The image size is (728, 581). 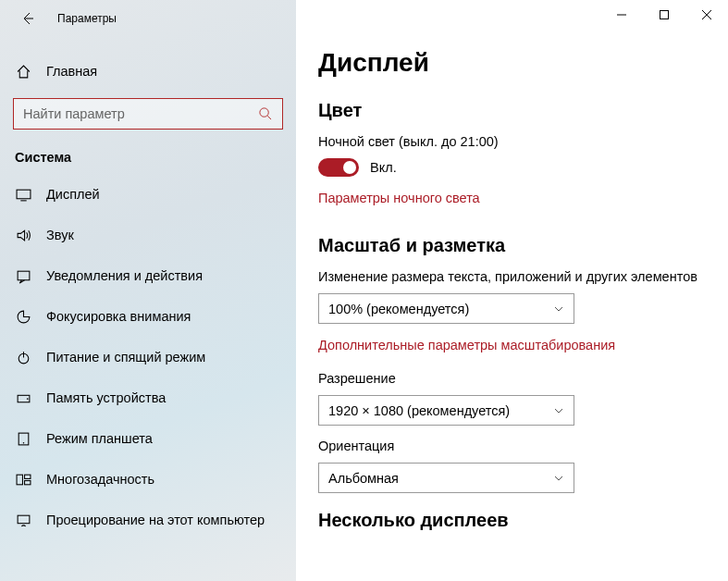 What do you see at coordinates (446, 309) in the screenshot?
I see `scale-select: 100% (рекомендуется)` at bounding box center [446, 309].